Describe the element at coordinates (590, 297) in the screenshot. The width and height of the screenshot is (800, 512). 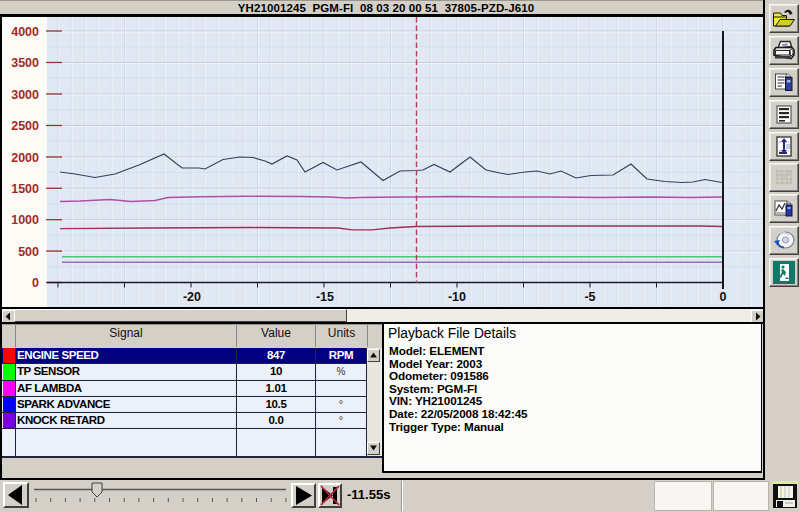
I see `svg-text: -5` at that location.